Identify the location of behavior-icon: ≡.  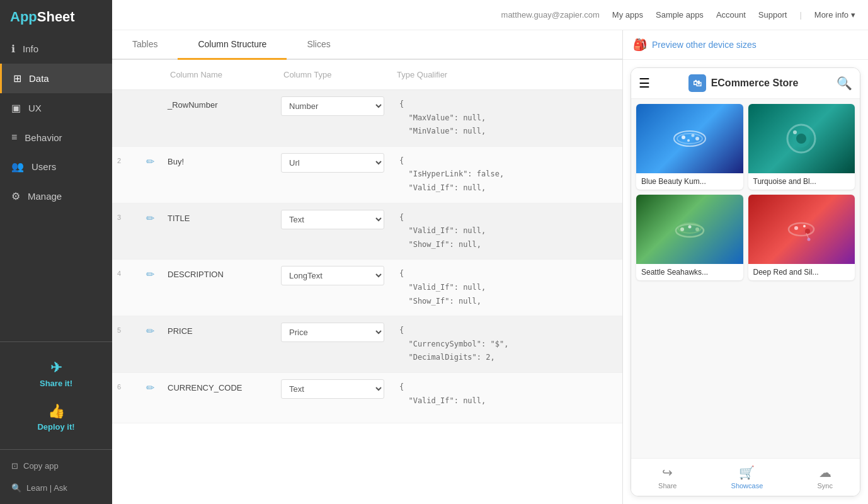
(14, 137).